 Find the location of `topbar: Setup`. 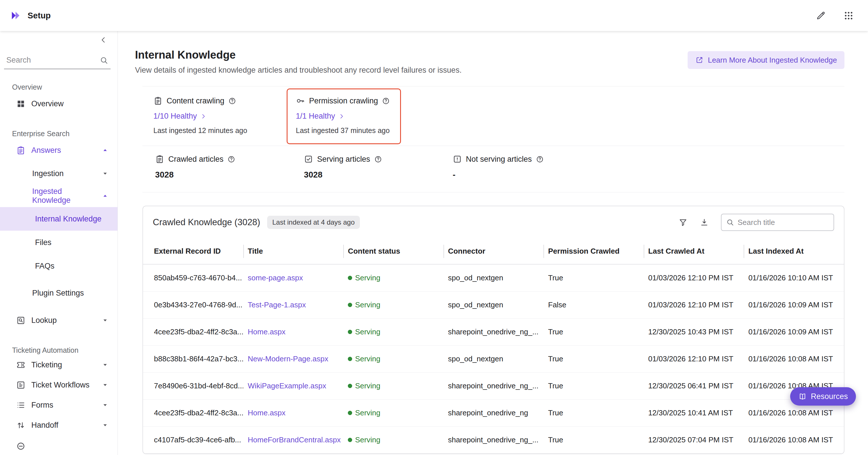

topbar: Setup is located at coordinates (434, 16).